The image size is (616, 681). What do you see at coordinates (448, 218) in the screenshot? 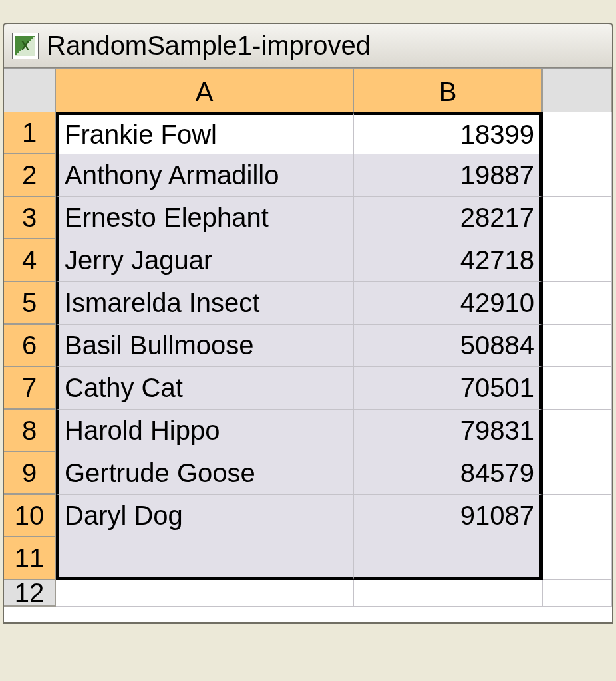
I see `cell: 28217` at bounding box center [448, 218].